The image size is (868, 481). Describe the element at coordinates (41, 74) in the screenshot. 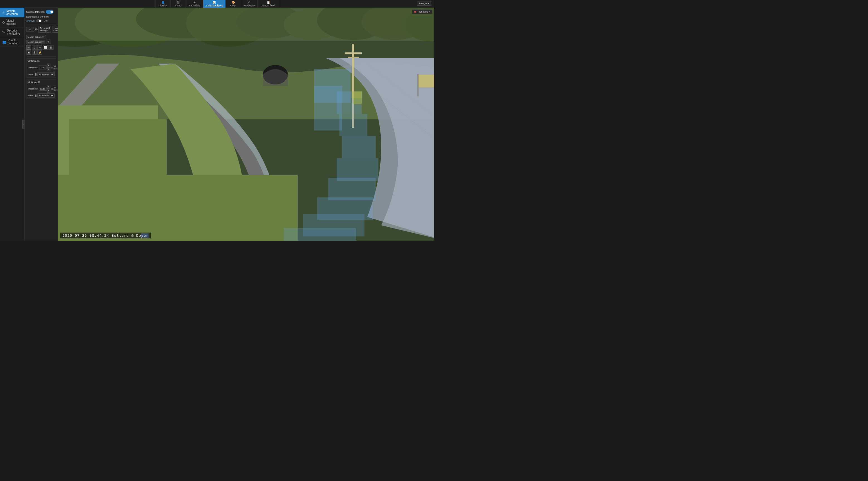

I see `motion-on-event-row: Event: Motion on` at that location.